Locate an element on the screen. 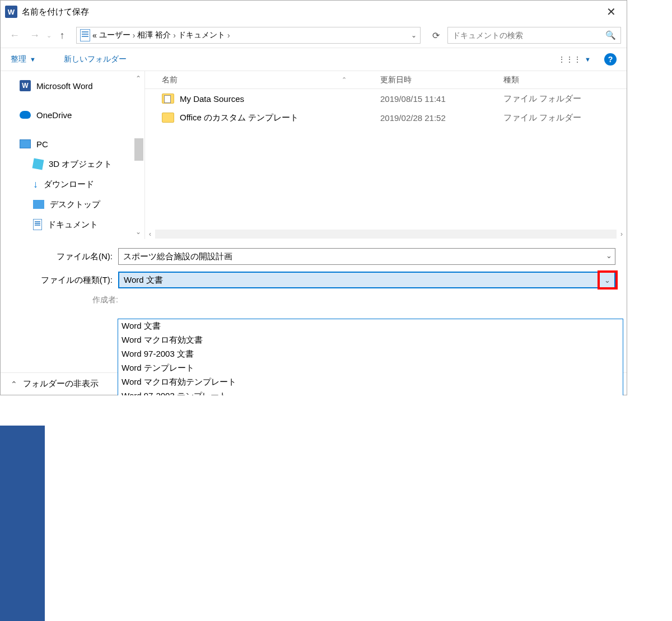 Image resolution: width=672 pixels, height=621 pixels. filetype-label: ファイルの種類(T): is located at coordinates (62, 280).